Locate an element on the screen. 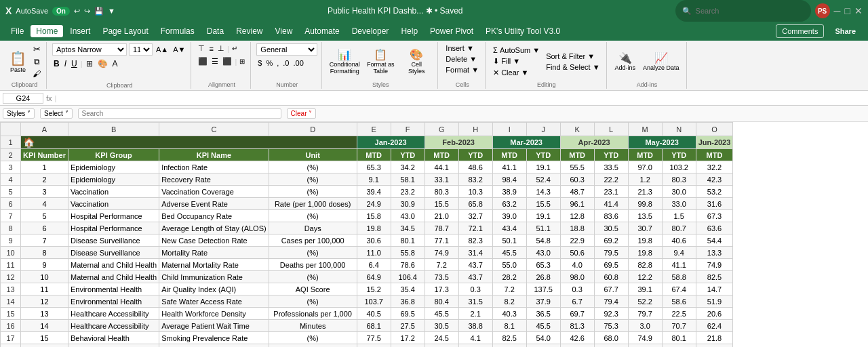 This screenshot has height=347, width=868. data-cell: 26.8 is located at coordinates (543, 277).